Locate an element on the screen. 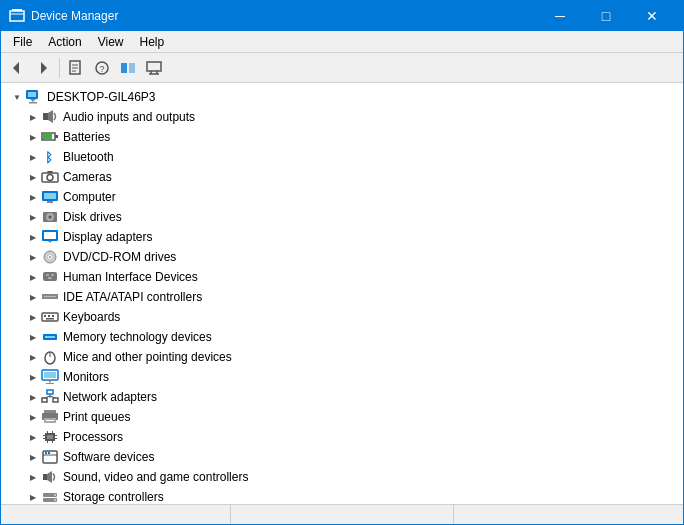 Image resolution: width=684 pixels, height=525 pixels. menu-file: File is located at coordinates (22, 42).